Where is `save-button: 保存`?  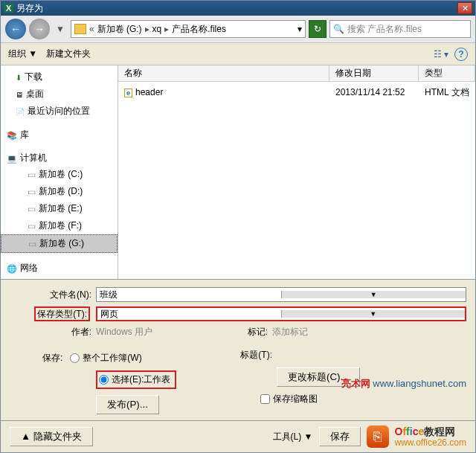
save-button: 保存 is located at coordinates (340, 437).